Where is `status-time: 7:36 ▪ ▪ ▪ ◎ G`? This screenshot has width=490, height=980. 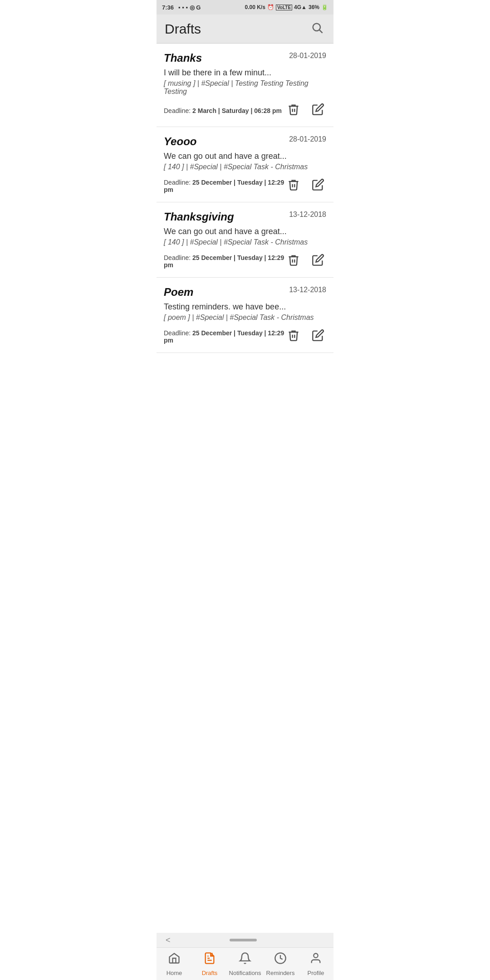
status-time: 7:36 ▪ ▪ ▪ ◎ G is located at coordinates (181, 7).